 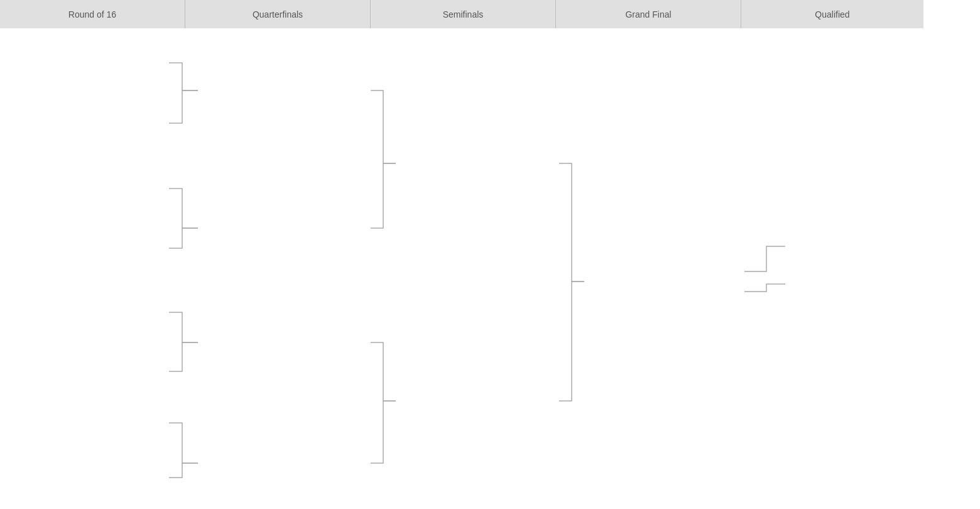 What do you see at coordinates (832, 14) in the screenshot?
I see `qual-header: Qualified` at bounding box center [832, 14].